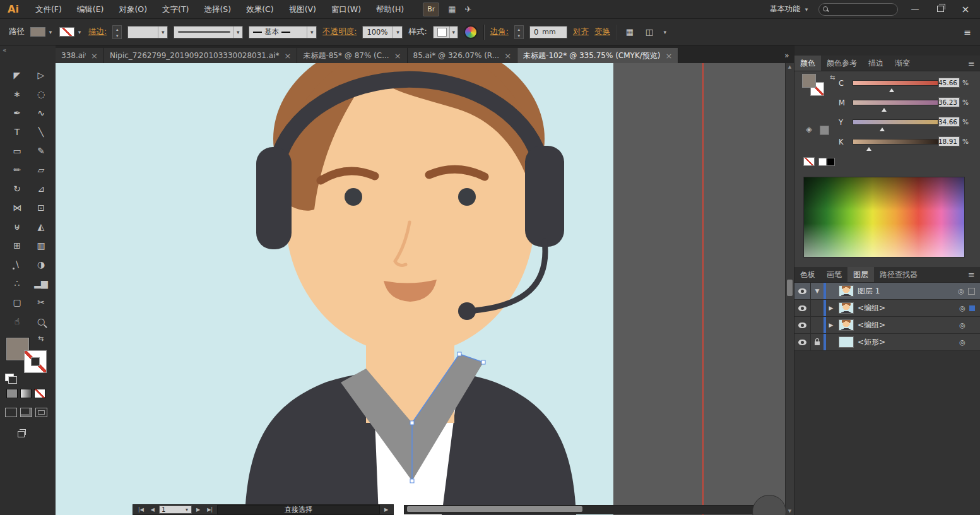 This screenshot has width=980, height=515. Describe the element at coordinates (467, 197) in the screenshot. I see `right-eye` at that location.